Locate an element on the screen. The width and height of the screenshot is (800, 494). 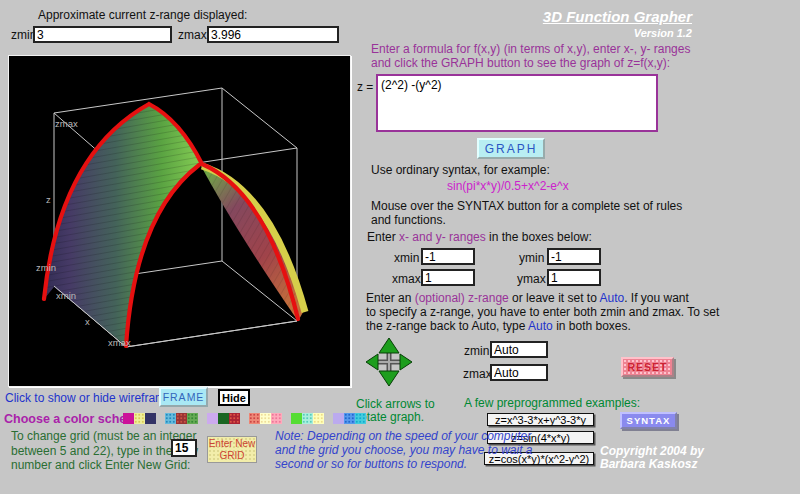
copyright-line1: Copyright 2004 by is located at coordinates (652, 451).